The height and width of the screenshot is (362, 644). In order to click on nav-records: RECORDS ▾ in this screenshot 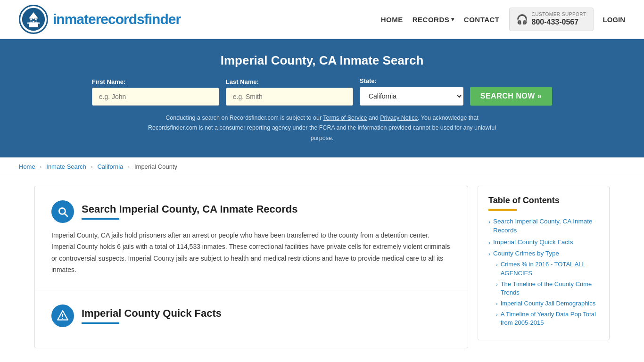, I will do `click(434, 20)`.